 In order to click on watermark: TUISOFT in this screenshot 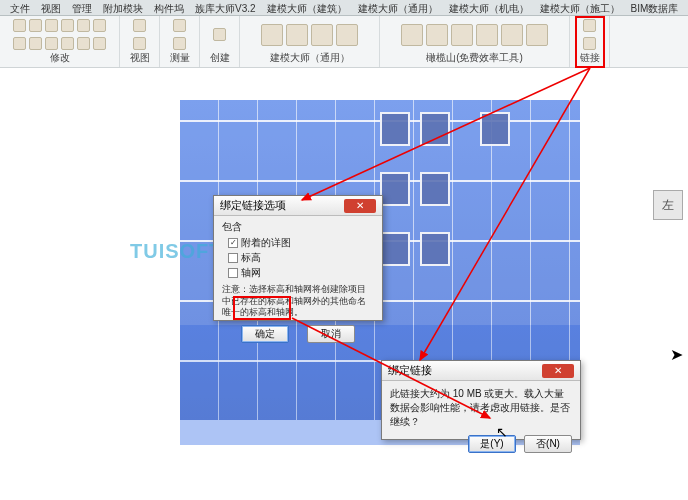, I will do `click(176, 252)`.